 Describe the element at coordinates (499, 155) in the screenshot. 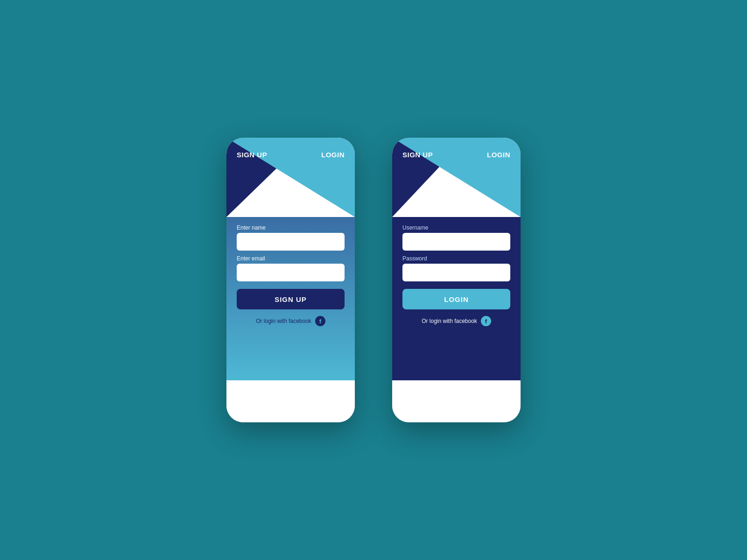

I see `login-login-tab: LOGIN` at that location.